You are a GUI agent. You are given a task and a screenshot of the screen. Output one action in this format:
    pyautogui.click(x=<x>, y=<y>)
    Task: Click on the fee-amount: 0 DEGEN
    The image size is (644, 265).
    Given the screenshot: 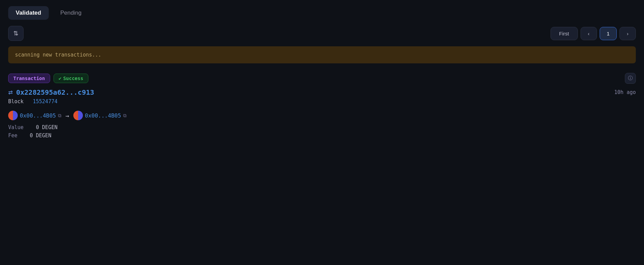 What is the action you would take?
    pyautogui.click(x=40, y=136)
    